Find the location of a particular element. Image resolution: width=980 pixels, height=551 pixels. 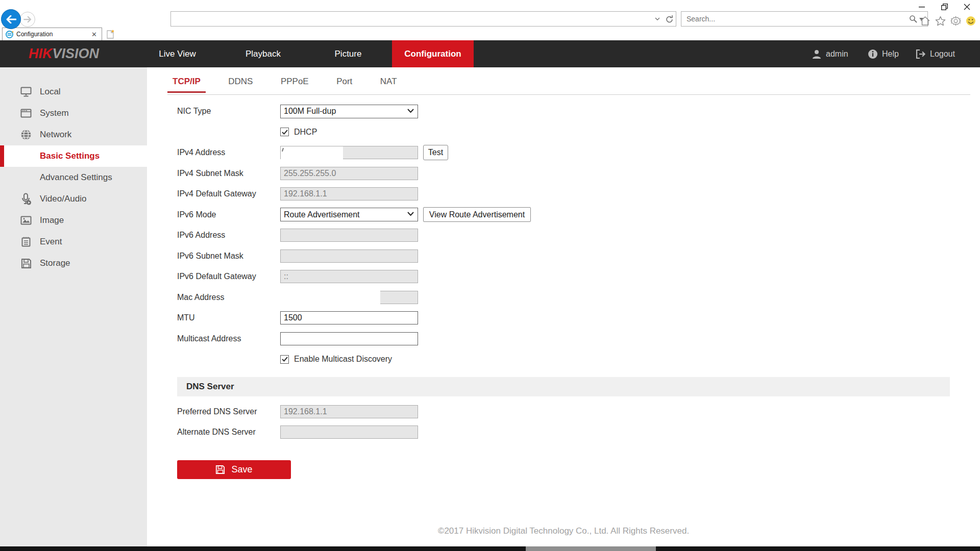

globe-icon is located at coordinates (26, 135).